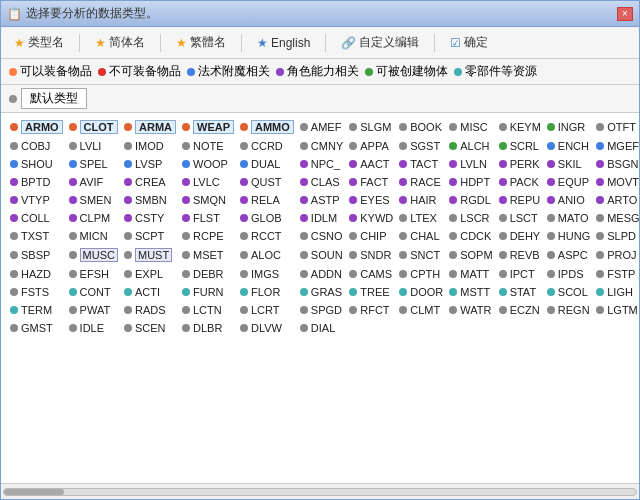  What do you see at coordinates (322, 310) in the screenshot?
I see `list-item: SPGD` at bounding box center [322, 310].